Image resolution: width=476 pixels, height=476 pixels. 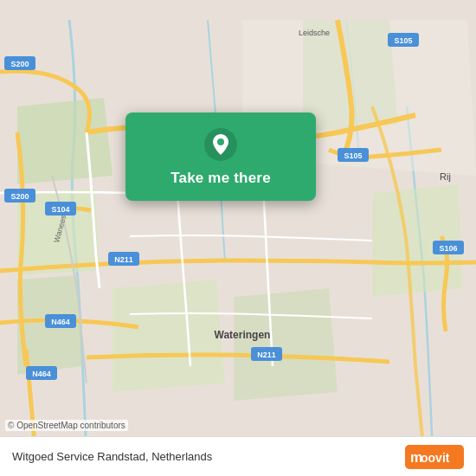 I want to click on popup-card: Take me there, so click(x=221, y=157).